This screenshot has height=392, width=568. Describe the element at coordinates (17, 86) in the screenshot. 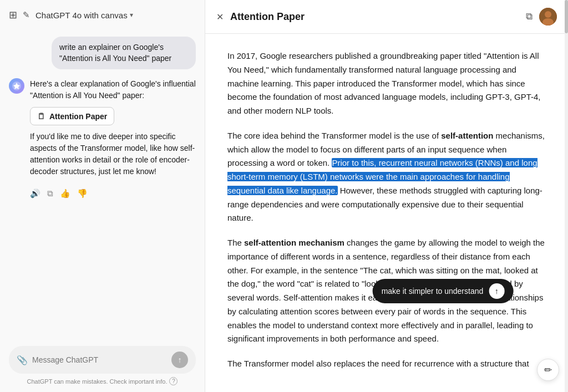

I see `assistant-avatar` at that location.